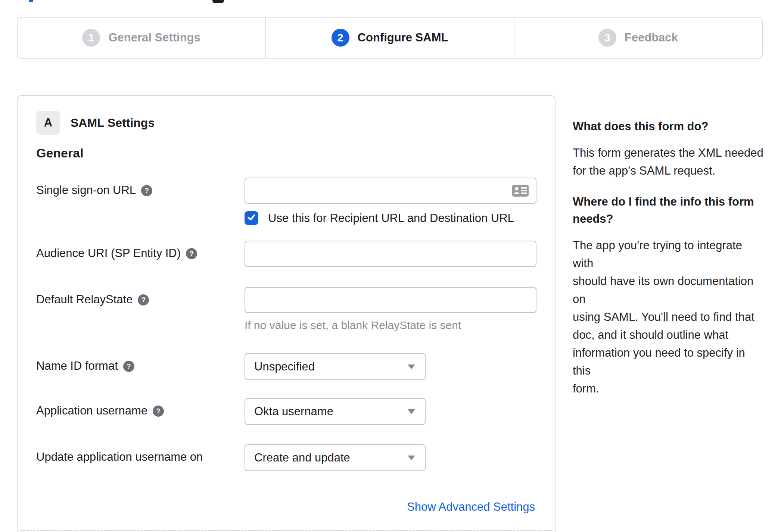  Describe the element at coordinates (252, 218) in the screenshot. I see `checkmark-icon` at that location.